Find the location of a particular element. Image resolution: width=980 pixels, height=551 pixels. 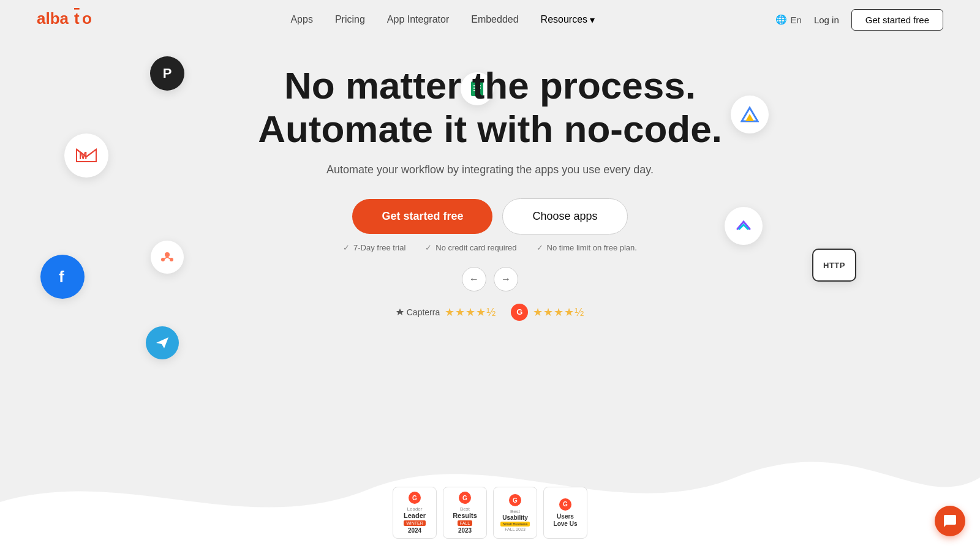

prev-arrow-button: ← is located at coordinates (474, 279).